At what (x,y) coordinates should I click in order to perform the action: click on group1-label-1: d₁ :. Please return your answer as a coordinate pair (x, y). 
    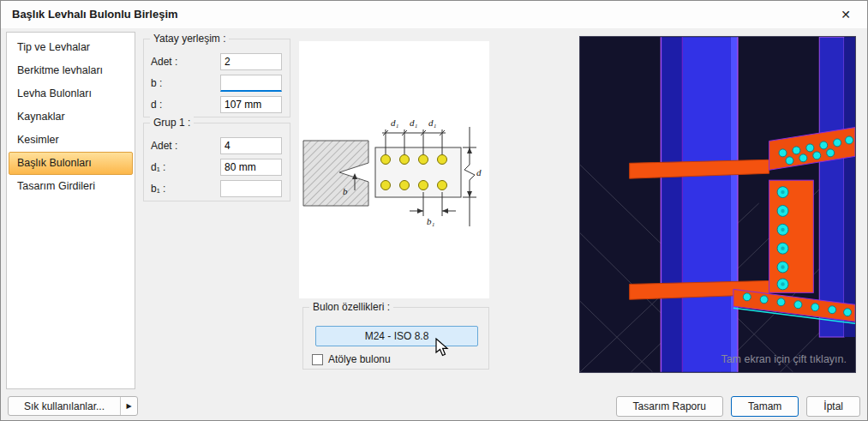
    Looking at the image, I should click on (185, 167).